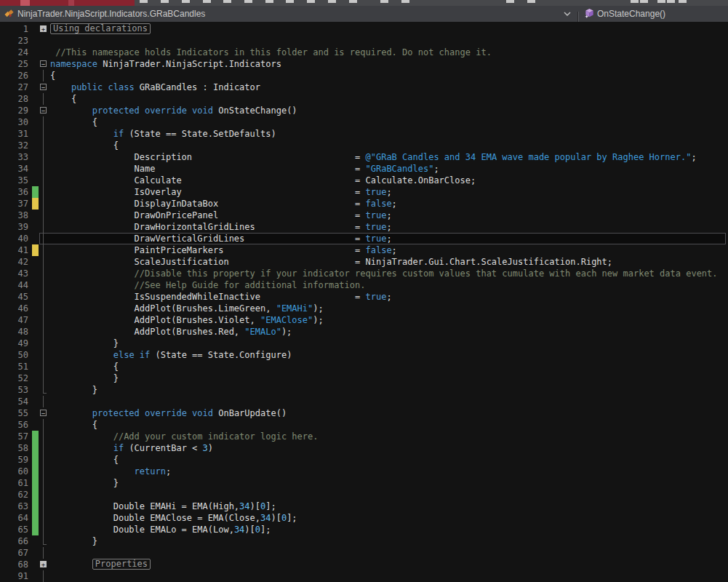 The height and width of the screenshot is (582, 728). Describe the element at coordinates (364, 99) in the screenshot. I see `code-line-28: 28 {` at that location.